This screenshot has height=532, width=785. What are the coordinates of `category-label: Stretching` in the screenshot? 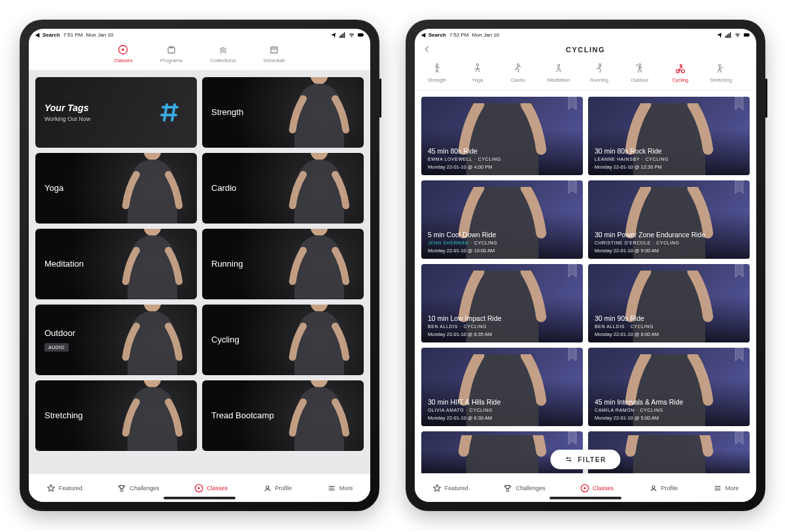 It's located at (64, 416).